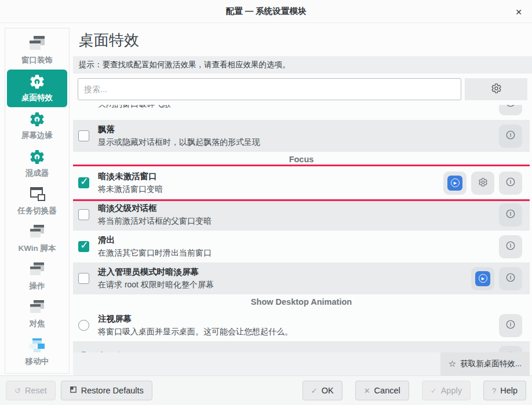 The width and height of the screenshot is (532, 405). I want to click on get-new-effects-button: ☆ 获取新桌面特效..., so click(485, 364).